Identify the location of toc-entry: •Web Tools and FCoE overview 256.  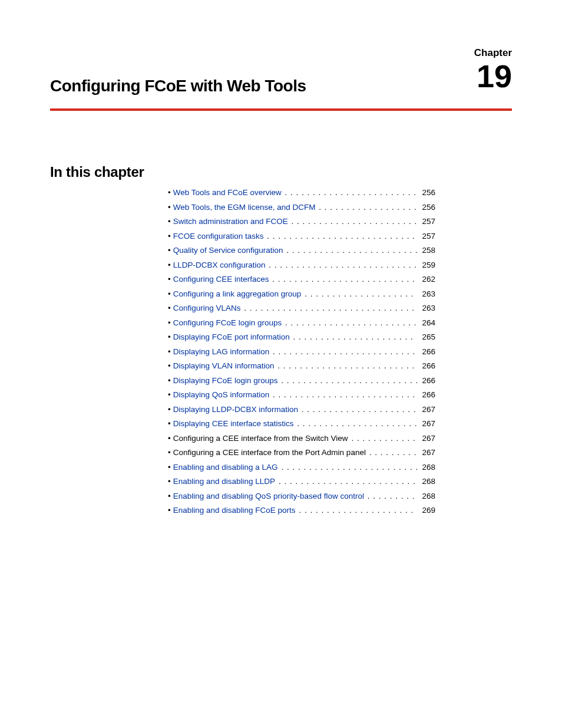
(302, 193).